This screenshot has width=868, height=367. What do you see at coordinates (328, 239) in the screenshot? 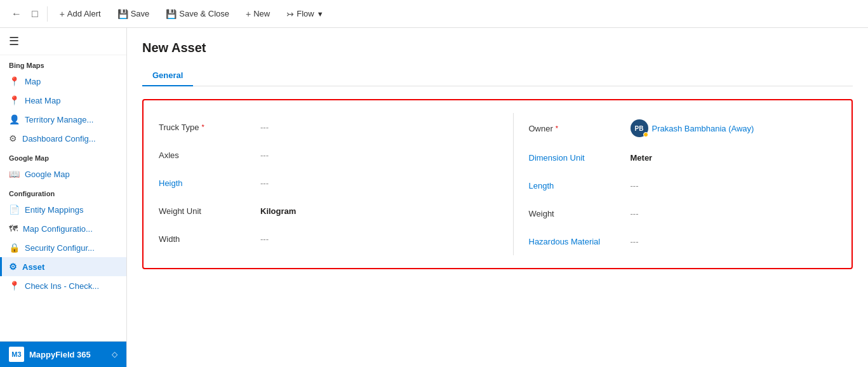
I see `form-row-width: Width ---` at bounding box center [328, 239].